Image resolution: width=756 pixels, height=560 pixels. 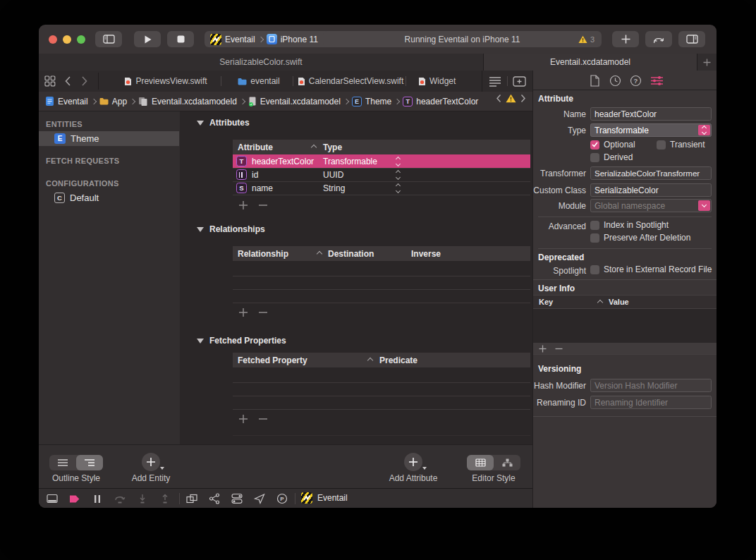 I want to click on outline-style-hierarchical-button, so click(x=90, y=463).